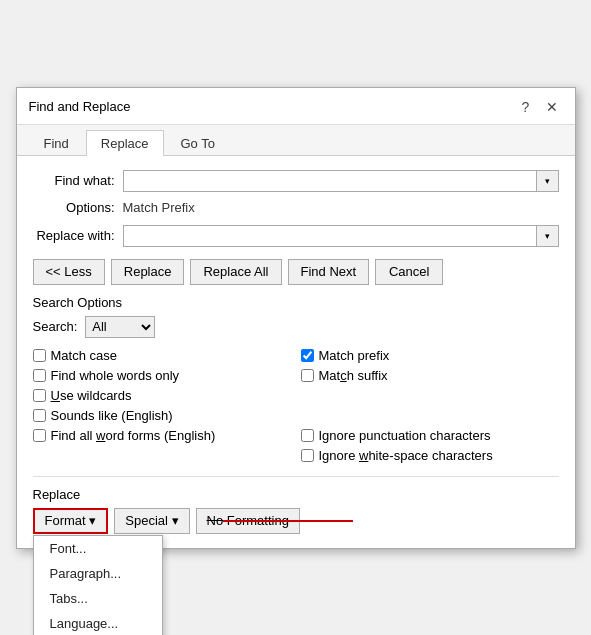 This screenshot has width=591, height=635. What do you see at coordinates (40, 356) in the screenshot?
I see `match-case-checkbox` at bounding box center [40, 356].